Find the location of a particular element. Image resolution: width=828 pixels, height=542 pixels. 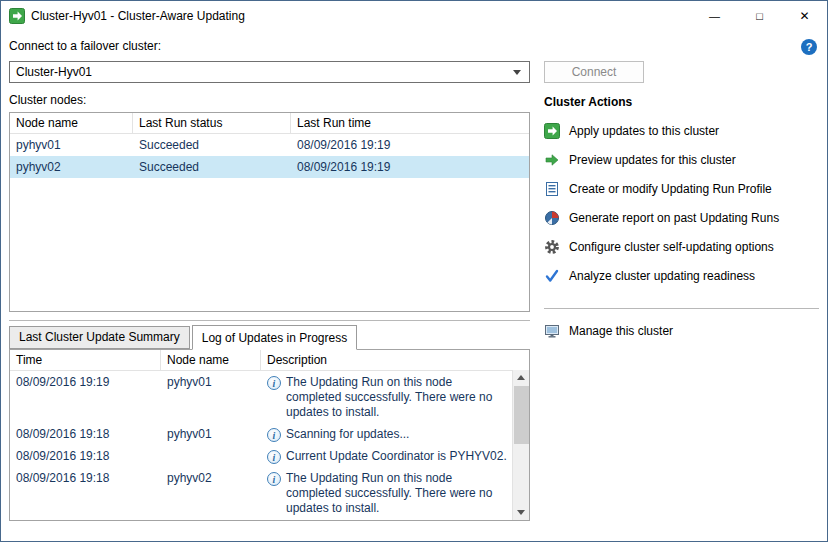

action-label: Analyze cluster updating readiness is located at coordinates (662, 276).